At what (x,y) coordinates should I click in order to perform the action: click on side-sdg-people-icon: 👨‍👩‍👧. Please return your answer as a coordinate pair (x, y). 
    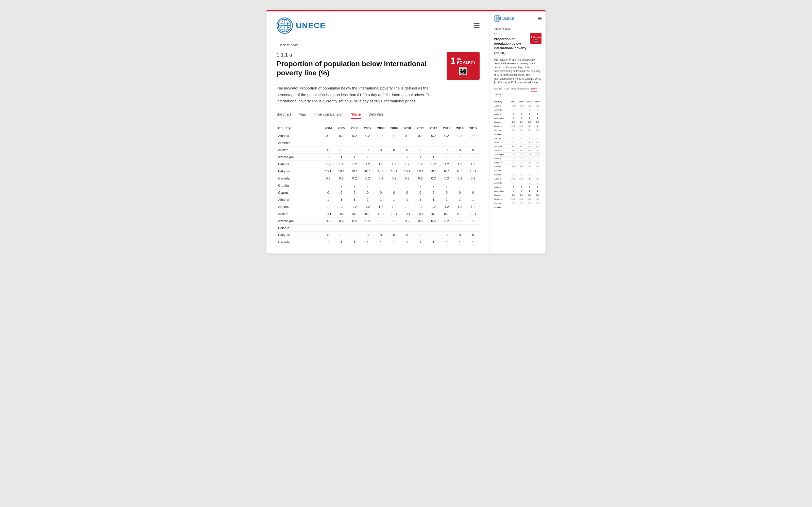
    Looking at the image, I should click on (536, 40).